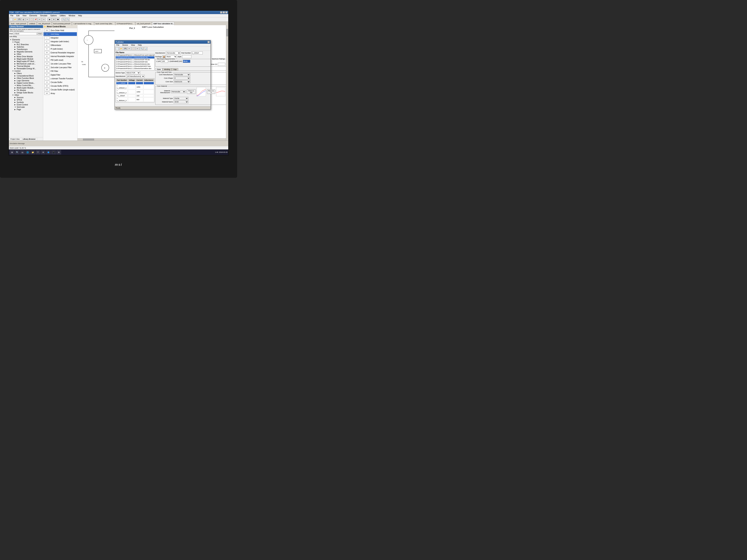 This screenshot has width=747, height=560. What do you see at coordinates (60, 60) in the screenshot?
I see `el-pid: PID PID (with reset)` at bounding box center [60, 60].